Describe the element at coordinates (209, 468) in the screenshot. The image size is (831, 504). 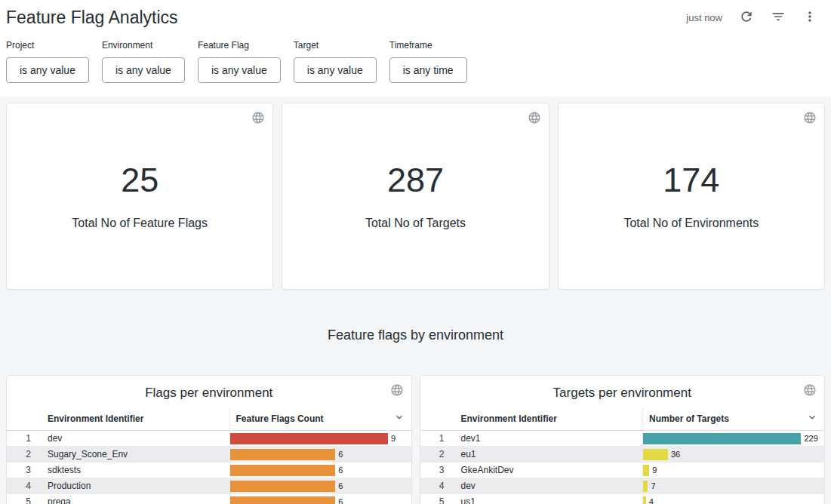
I see `table-body: 1 dev 9 2 Sugary_Scone_Env 6 3 sdktests …` at that location.